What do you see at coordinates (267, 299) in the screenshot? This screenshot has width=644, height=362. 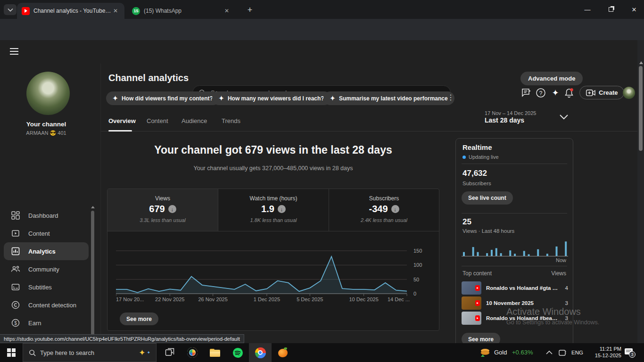 I see `svg-text: 1 Dec 2025` at bounding box center [267, 299].